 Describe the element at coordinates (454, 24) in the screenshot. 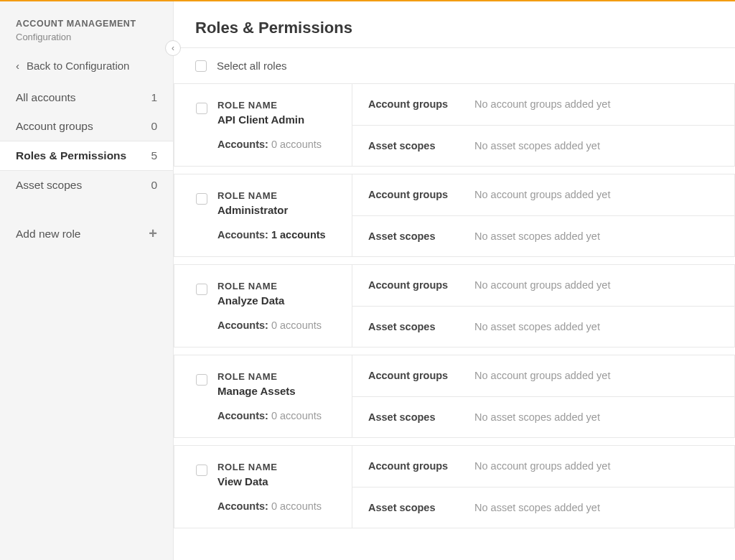

I see `page-title: Roles & Permissions` at that location.